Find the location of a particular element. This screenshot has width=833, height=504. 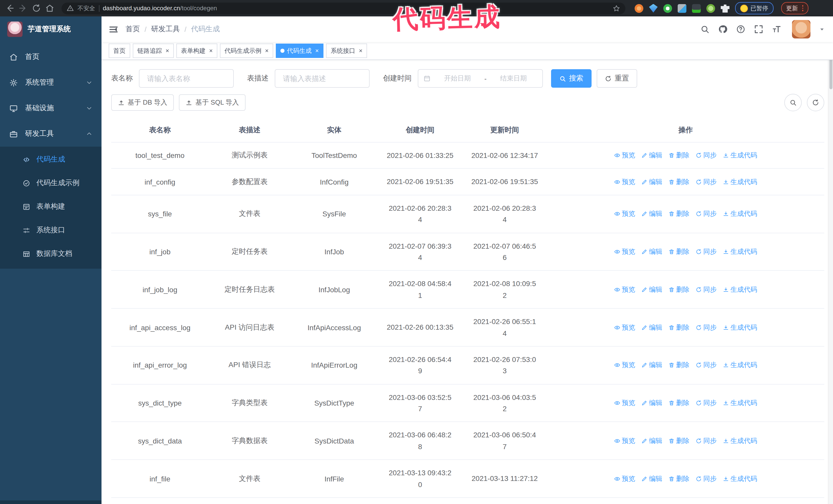

browser-home-icon is located at coordinates (50, 8).